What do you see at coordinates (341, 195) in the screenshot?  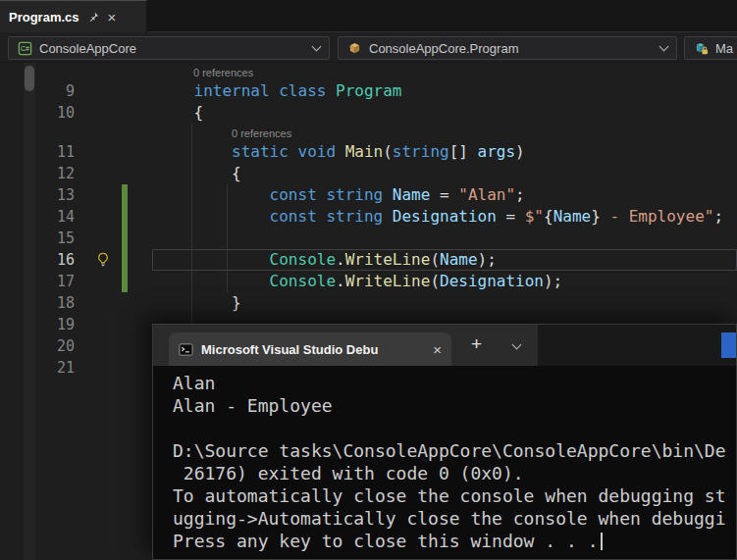 I see `code-text: const string Name = "Alan";` at bounding box center [341, 195].